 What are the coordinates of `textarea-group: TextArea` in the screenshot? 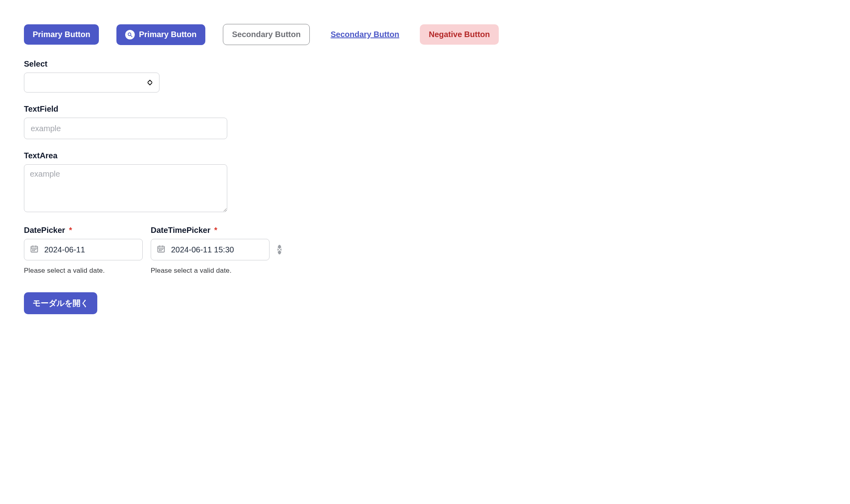 It's located at (425, 183).